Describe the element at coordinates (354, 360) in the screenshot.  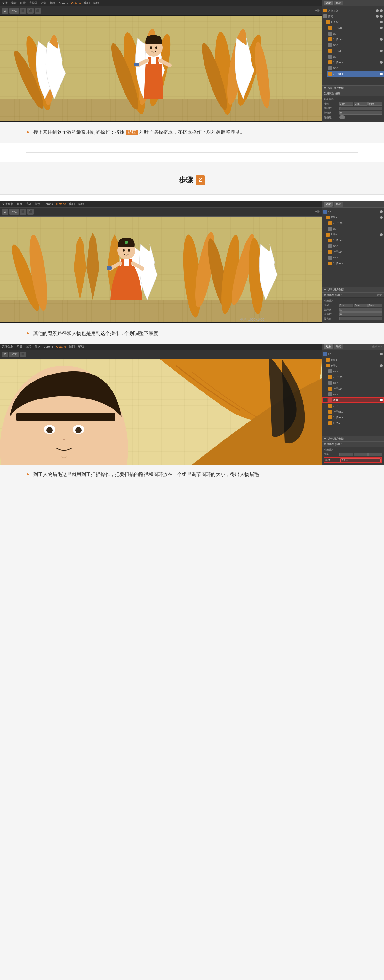
I see `layer-item: 背景3` at that location.